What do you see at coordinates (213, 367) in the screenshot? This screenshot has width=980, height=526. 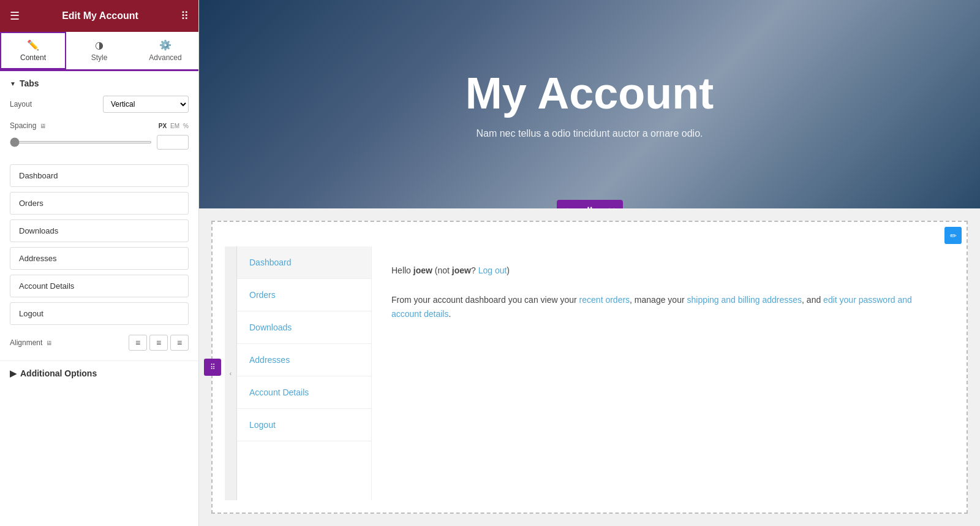 I see `content-area-handle: ⠿` at bounding box center [213, 367].